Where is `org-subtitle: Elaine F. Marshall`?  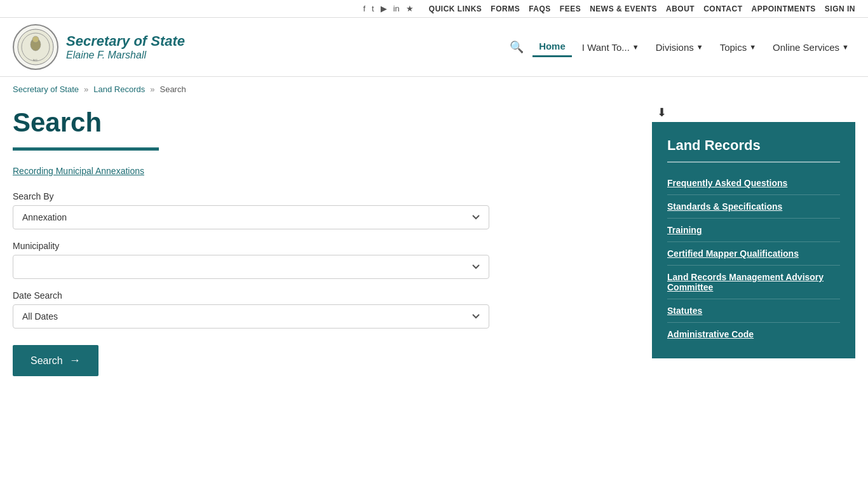 org-subtitle: Elaine F. Marshall is located at coordinates (126, 55).